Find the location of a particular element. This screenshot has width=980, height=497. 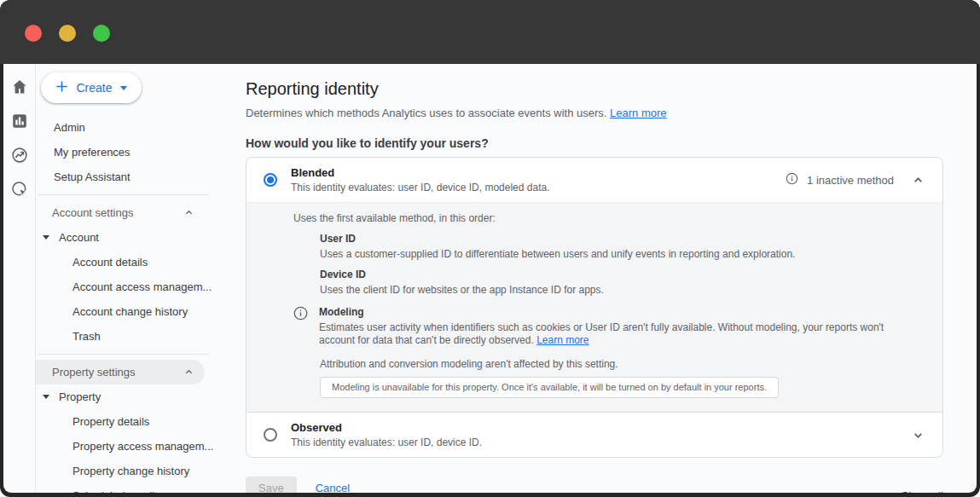

inactive-method-badge: 1 inactive method is located at coordinates (850, 181).